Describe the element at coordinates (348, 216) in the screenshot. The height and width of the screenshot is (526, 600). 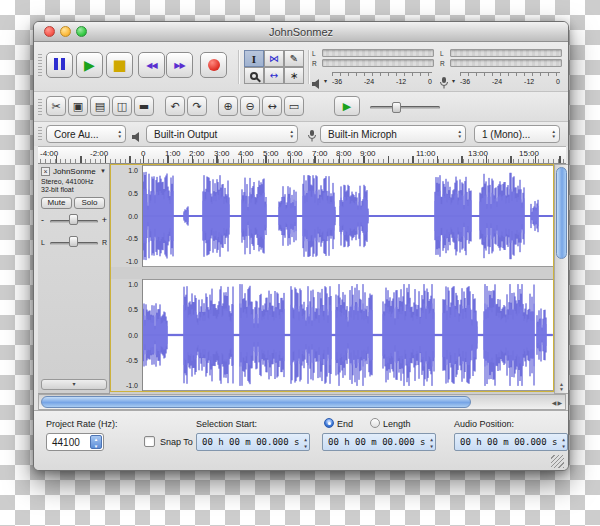
I see `waveform-view-left` at that location.